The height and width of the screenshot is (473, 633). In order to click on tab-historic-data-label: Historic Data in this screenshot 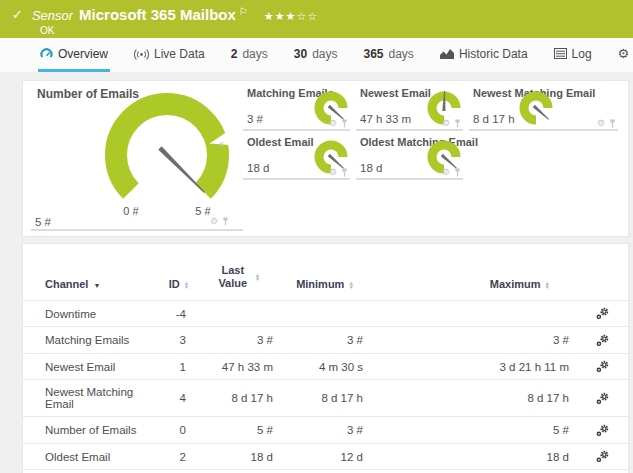, I will do `click(494, 54)`.